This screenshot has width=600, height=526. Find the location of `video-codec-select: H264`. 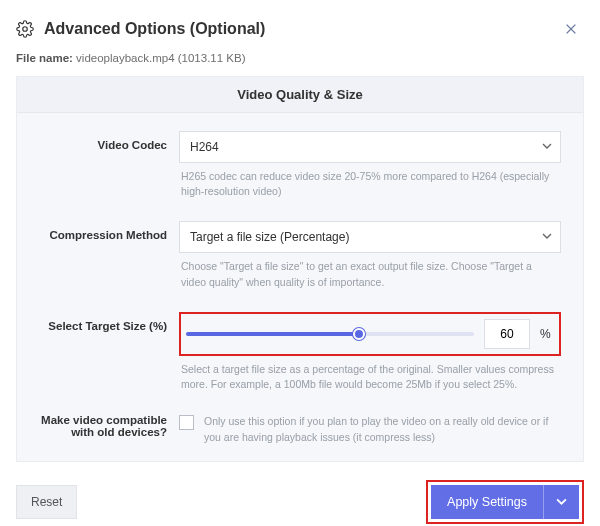

video-codec-select: H264 is located at coordinates (370, 147).